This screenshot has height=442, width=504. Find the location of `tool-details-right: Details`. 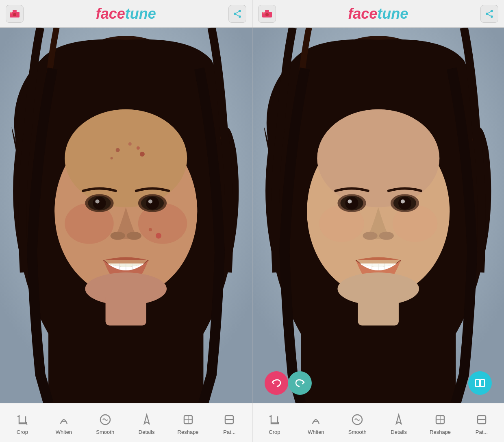

tool-details-right: Details is located at coordinates (399, 424).